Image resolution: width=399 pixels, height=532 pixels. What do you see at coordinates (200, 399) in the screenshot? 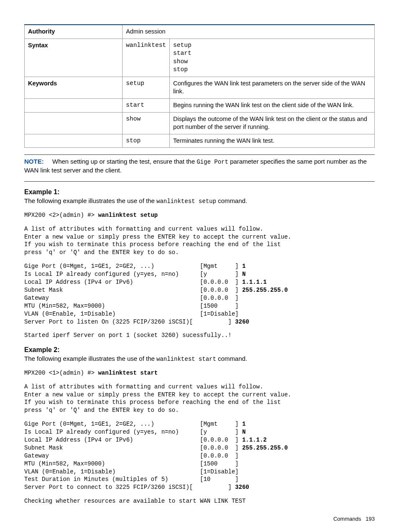
I see `example2-paragraph: A list of attributes with formatting and…` at bounding box center [200, 399].